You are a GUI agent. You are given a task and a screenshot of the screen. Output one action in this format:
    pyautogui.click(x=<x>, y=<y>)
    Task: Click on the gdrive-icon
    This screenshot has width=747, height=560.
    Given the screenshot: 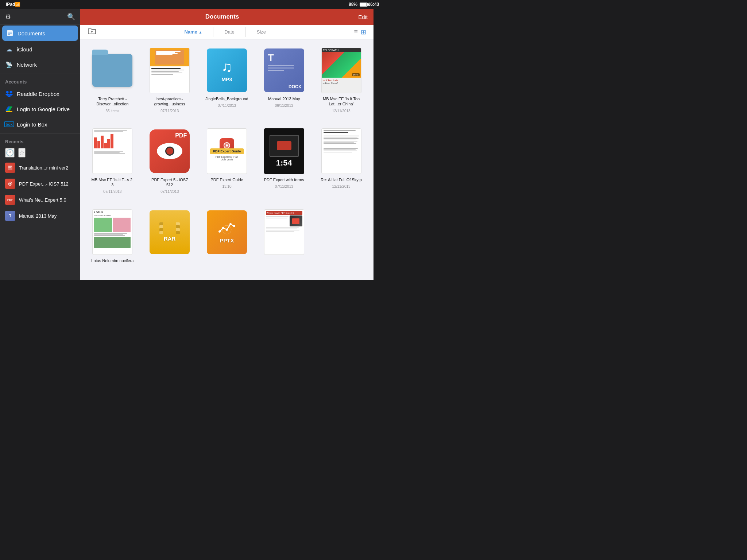 What is the action you would take?
    pyautogui.click(x=9, y=109)
    